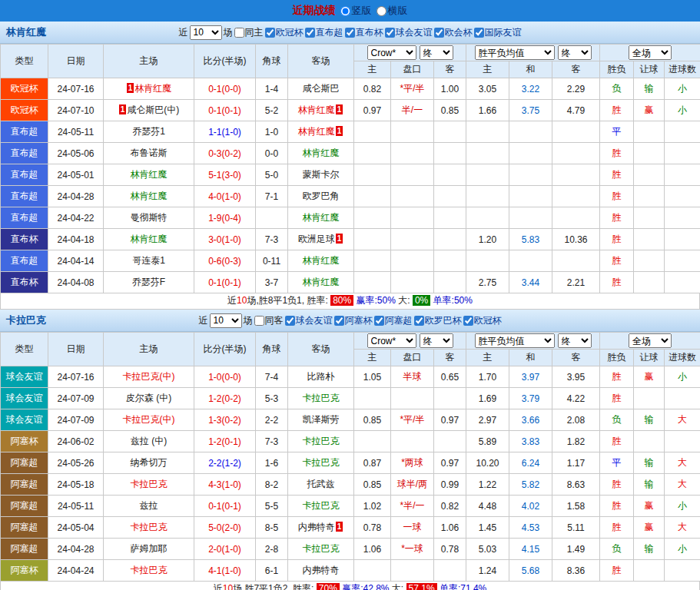 The image size is (700, 590). I want to click on competition-filter: 国际友谊, so click(498, 32).